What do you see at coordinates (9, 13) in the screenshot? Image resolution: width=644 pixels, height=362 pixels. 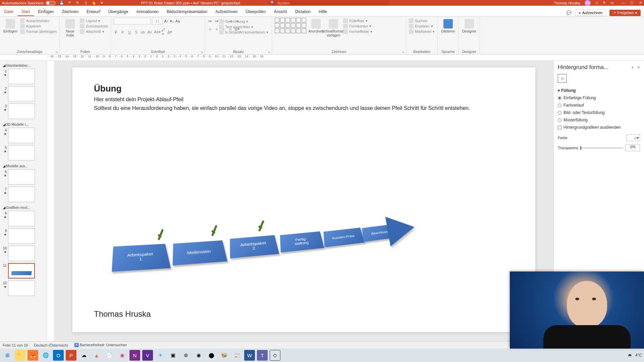 I see `tab-file: Datei` at bounding box center [9, 13].